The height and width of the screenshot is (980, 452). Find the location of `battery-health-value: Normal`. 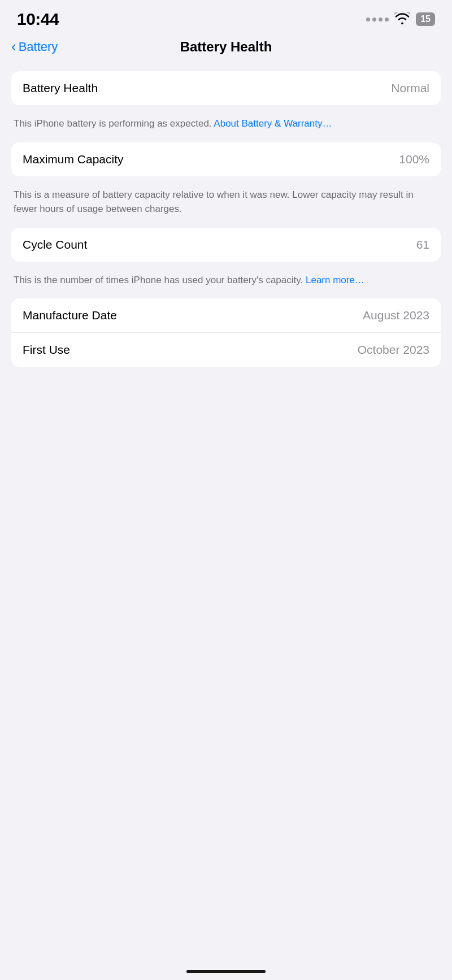

battery-health-value: Normal is located at coordinates (410, 88).